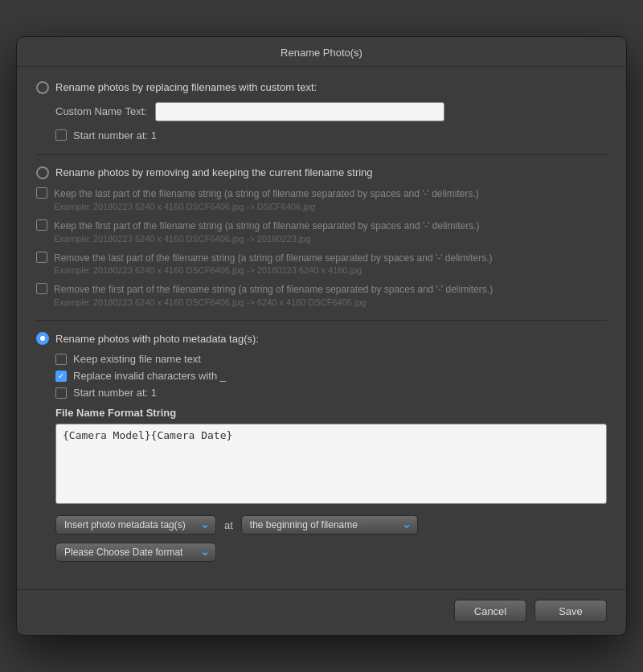 Image resolution: width=643 pixels, height=672 pixels. What do you see at coordinates (136, 552) in the screenshot?
I see `date-format-select-wrapper: Please Choose Date format` at bounding box center [136, 552].